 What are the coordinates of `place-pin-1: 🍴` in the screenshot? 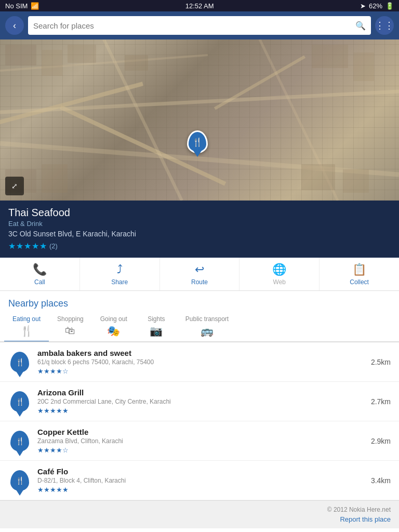 It's located at (20, 402).